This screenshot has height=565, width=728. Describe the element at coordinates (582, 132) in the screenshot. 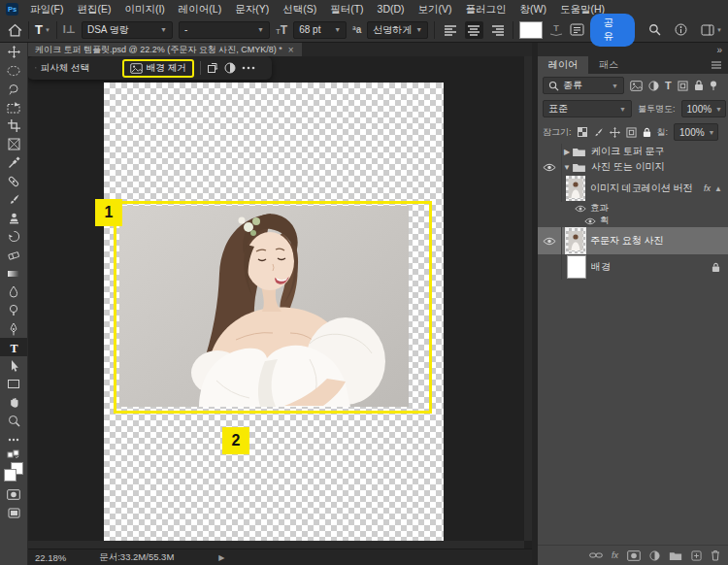

I see `lock-transparency-icon` at that location.